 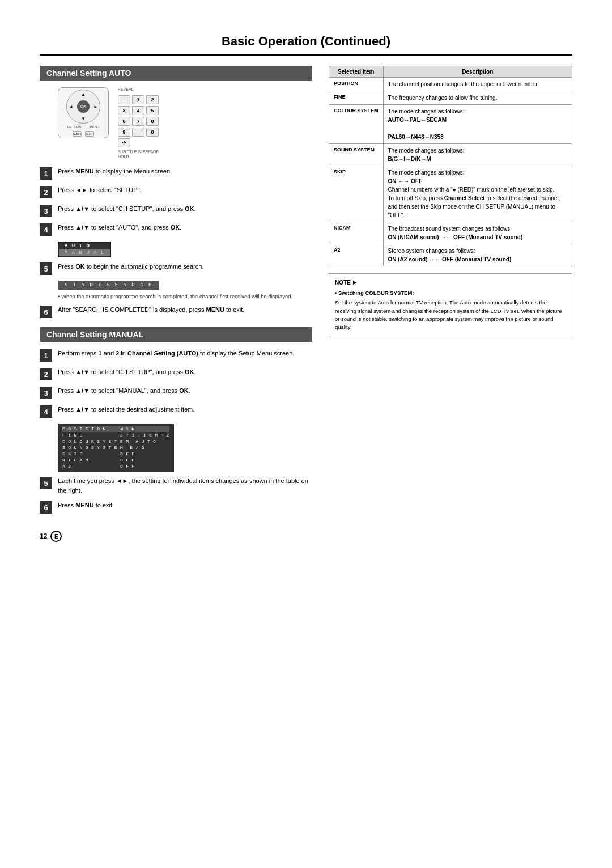 I want to click on table-row: POSITION The channel position changes to…, so click(x=451, y=84).